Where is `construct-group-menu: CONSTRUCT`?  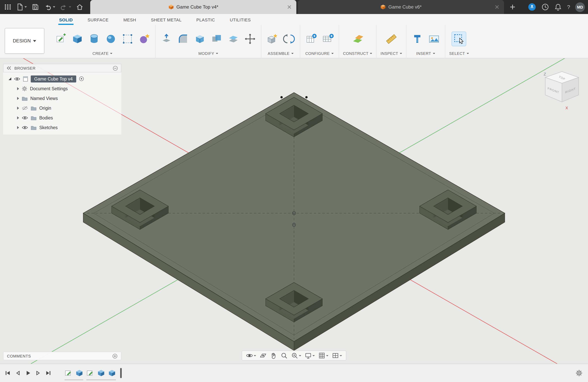 construct-group-menu: CONSTRUCT is located at coordinates (358, 54).